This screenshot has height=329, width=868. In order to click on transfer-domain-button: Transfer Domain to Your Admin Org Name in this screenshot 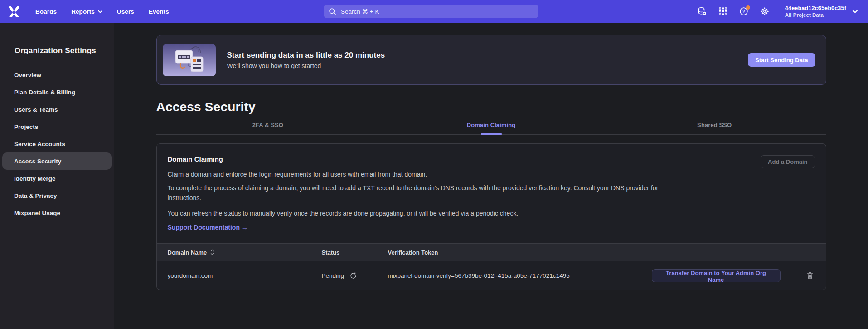, I will do `click(716, 276)`.